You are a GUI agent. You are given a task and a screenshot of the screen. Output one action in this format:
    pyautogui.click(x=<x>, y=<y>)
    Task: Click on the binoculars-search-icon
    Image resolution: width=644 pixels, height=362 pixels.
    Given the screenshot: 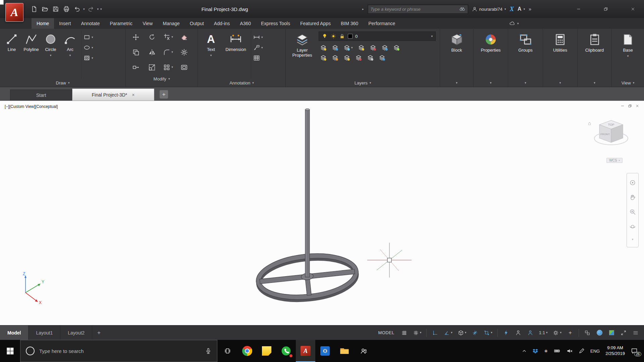 What is the action you would take?
    pyautogui.click(x=462, y=9)
    